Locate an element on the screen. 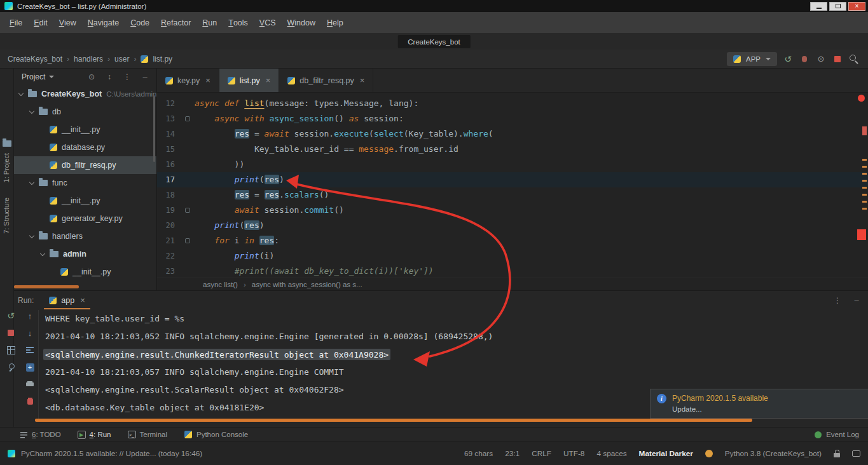  breadcrumb-item: user is located at coordinates (122, 59).